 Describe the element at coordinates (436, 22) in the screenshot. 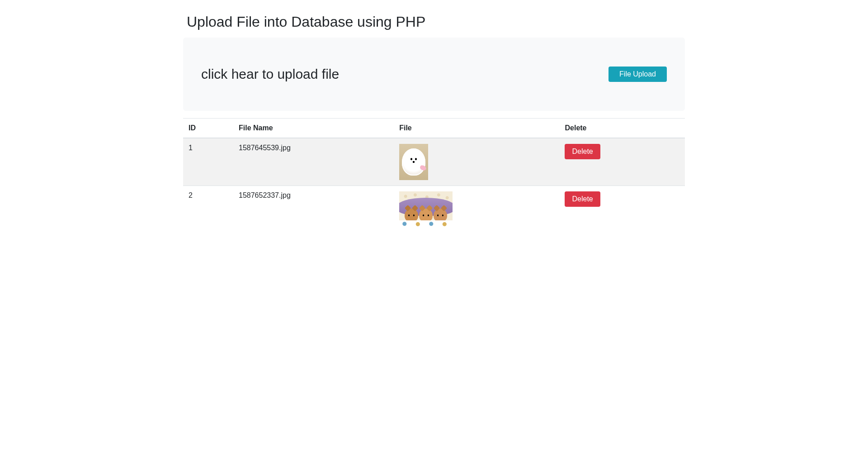

I see `page-title: Upload File into Database using PHP` at that location.